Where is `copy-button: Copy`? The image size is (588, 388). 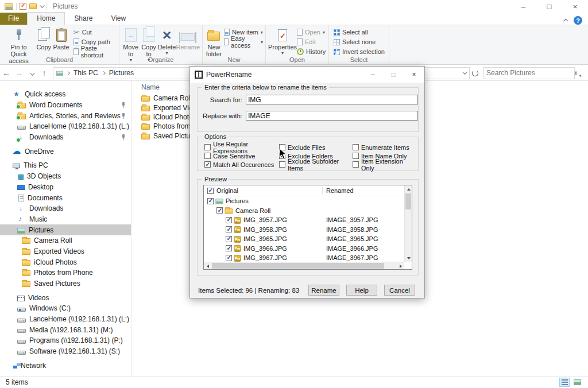
copy-button: Copy is located at coordinates (44, 38).